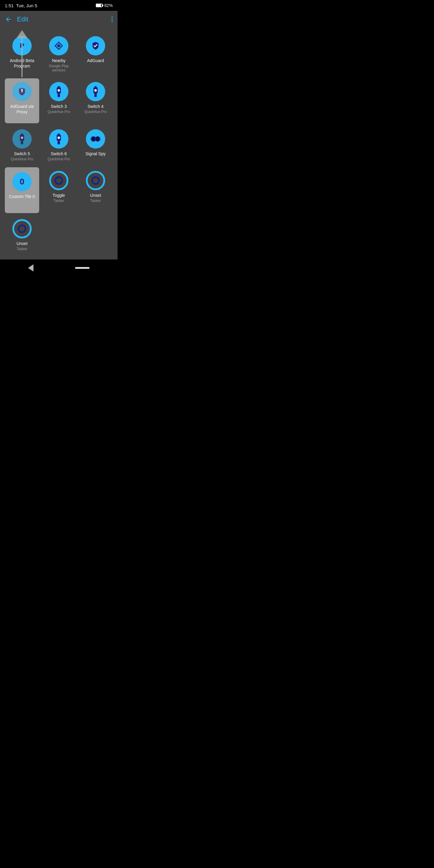 This screenshot has height=868, width=434. What do you see at coordinates (59, 106) in the screenshot?
I see `tile-name-switch3: Switch 3` at bounding box center [59, 106].